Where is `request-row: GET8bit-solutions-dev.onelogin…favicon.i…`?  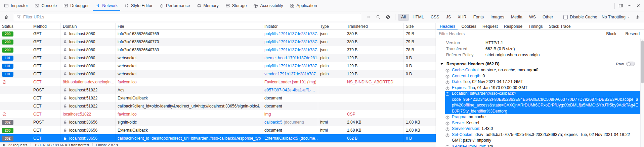
request-row: GET8bit-solutions-dev.onelogin…favicon.i… is located at coordinates (218, 82).